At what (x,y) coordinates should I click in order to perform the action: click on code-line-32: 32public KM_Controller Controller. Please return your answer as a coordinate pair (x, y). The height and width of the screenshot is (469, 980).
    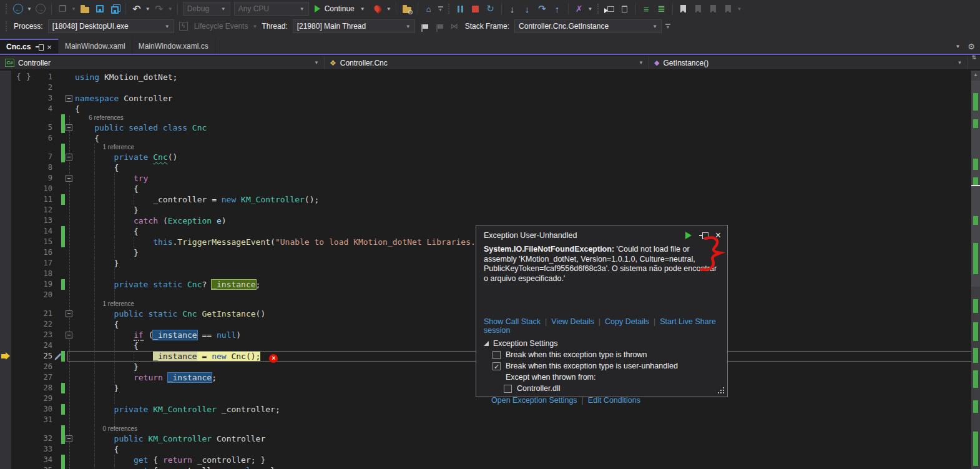
    Looking at the image, I should click on (486, 438).